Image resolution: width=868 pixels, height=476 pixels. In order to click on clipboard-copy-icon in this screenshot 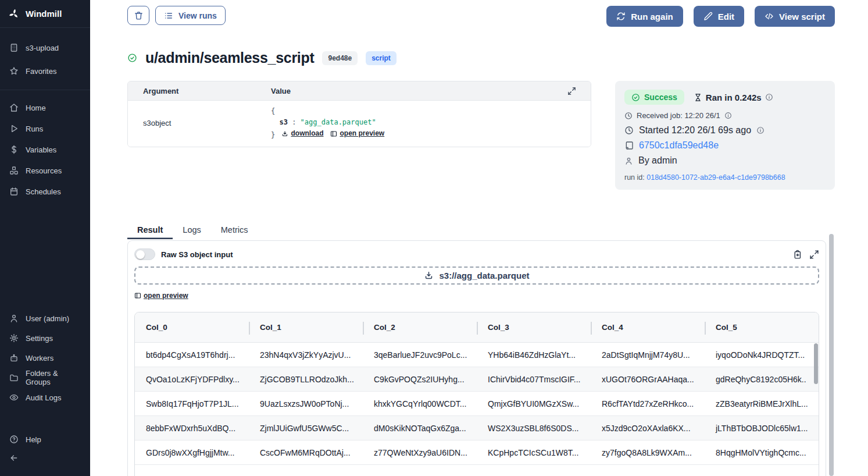, I will do `click(798, 255)`.